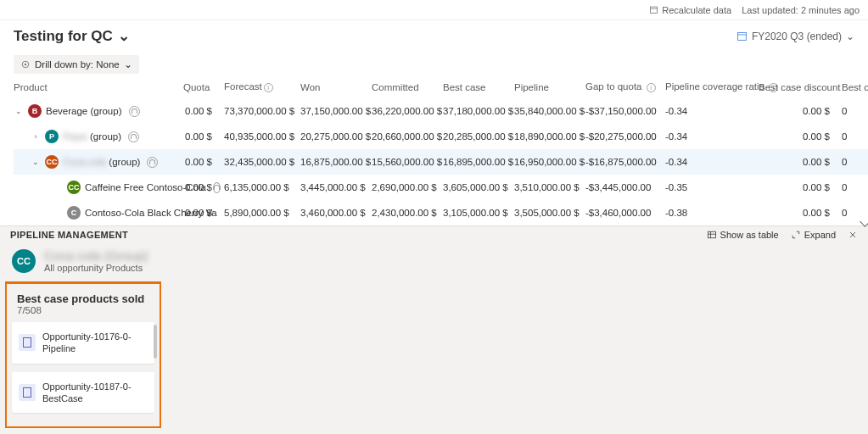 This screenshot has width=868, height=434. What do you see at coordinates (625, 187) in the screenshot?
I see `cell-gap: -$3,445,000.00` at bounding box center [625, 187].